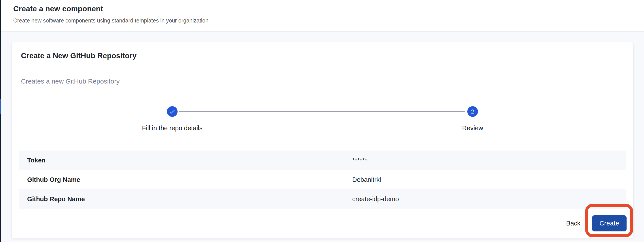 This screenshot has width=644, height=242. What do you see at coordinates (186, 199) in the screenshot?
I see `row-label: Github Repo Name` at bounding box center [186, 199].